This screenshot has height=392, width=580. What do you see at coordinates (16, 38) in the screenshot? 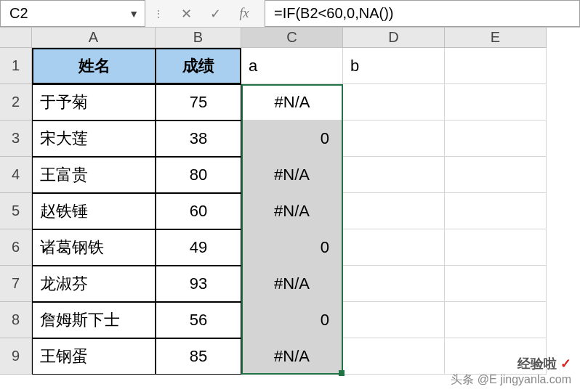
I see `select-all-corner` at bounding box center [16, 38].